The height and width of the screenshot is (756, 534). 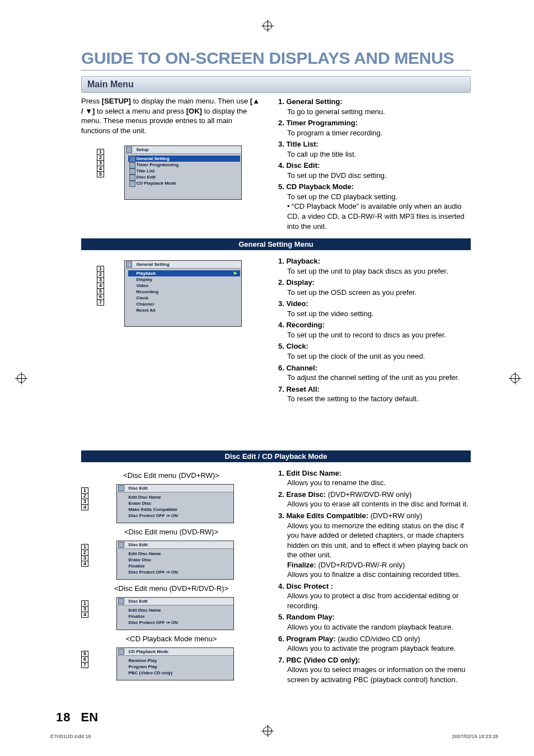 What do you see at coordinates (132, 184) in the screenshot?
I see `menu-item-icon` at bounding box center [132, 184].